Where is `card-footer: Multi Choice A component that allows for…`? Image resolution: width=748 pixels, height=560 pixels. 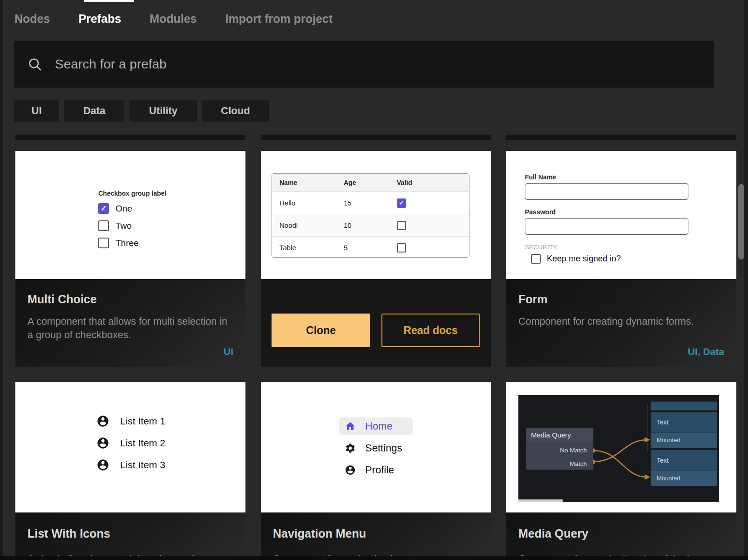
card-footer: Multi Choice A component that allows for… is located at coordinates (130, 323).